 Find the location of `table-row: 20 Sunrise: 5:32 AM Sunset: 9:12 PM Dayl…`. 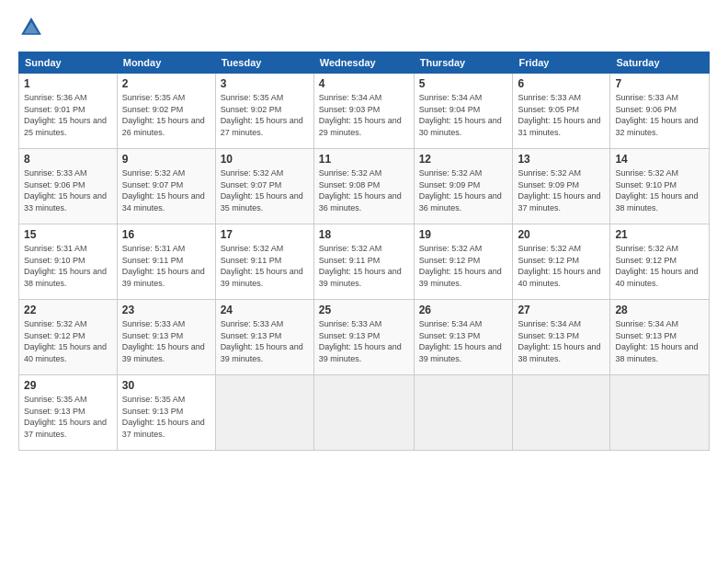

table-row: 20 Sunrise: 5:32 AM Sunset: 9:12 PM Dayl… is located at coordinates (562, 262).